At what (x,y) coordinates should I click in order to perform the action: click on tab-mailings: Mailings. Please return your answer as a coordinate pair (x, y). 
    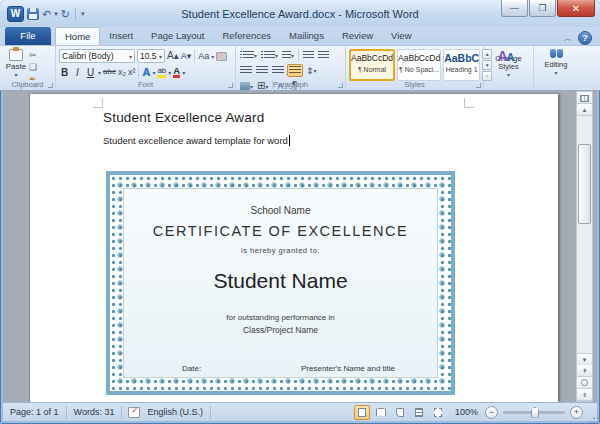
    Looking at the image, I should click on (306, 36).